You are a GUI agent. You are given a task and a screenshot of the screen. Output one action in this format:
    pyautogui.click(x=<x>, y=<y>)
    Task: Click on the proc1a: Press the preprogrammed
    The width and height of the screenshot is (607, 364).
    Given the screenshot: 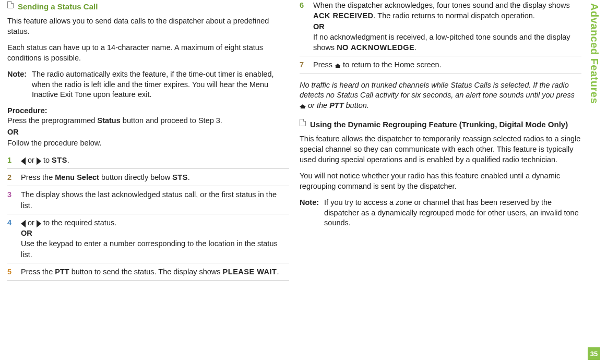 What is the action you would take?
    pyautogui.click(x=52, y=120)
    